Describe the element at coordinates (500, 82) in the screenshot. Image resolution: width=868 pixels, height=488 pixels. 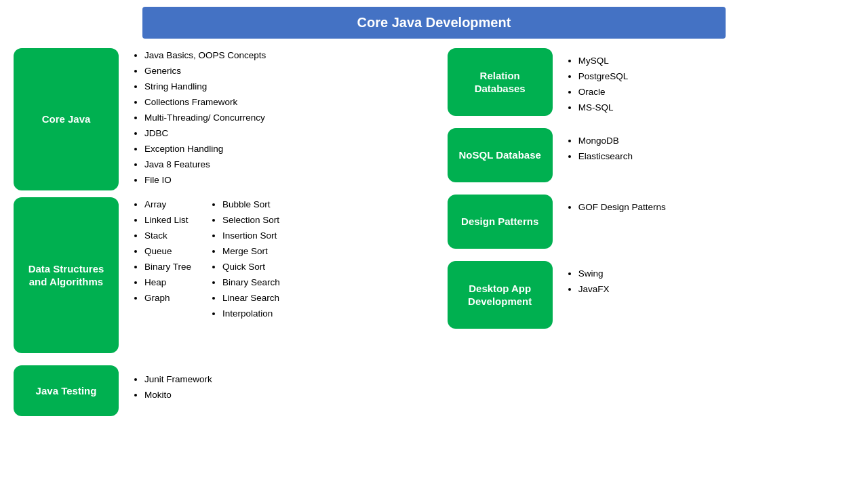
I see `relational-db-box: Relation Databases` at that location.